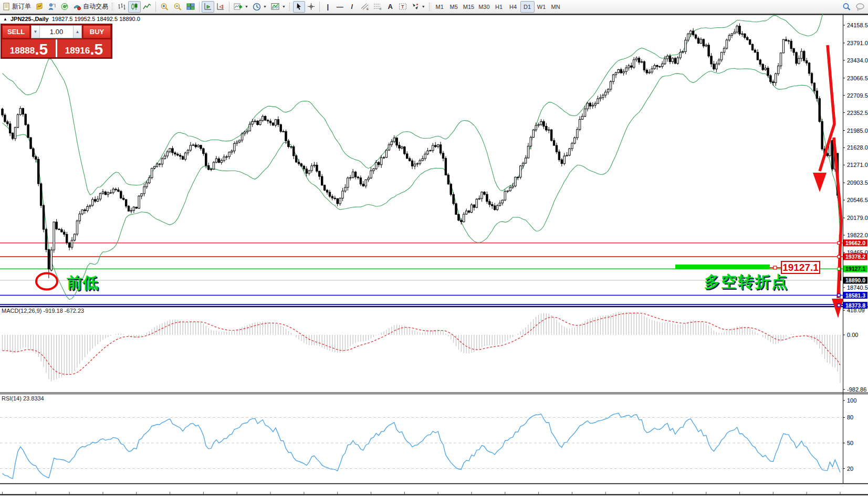  Describe the element at coordinates (96, 6) in the screenshot. I see `auto-trading-label: 自动交易` at that location.